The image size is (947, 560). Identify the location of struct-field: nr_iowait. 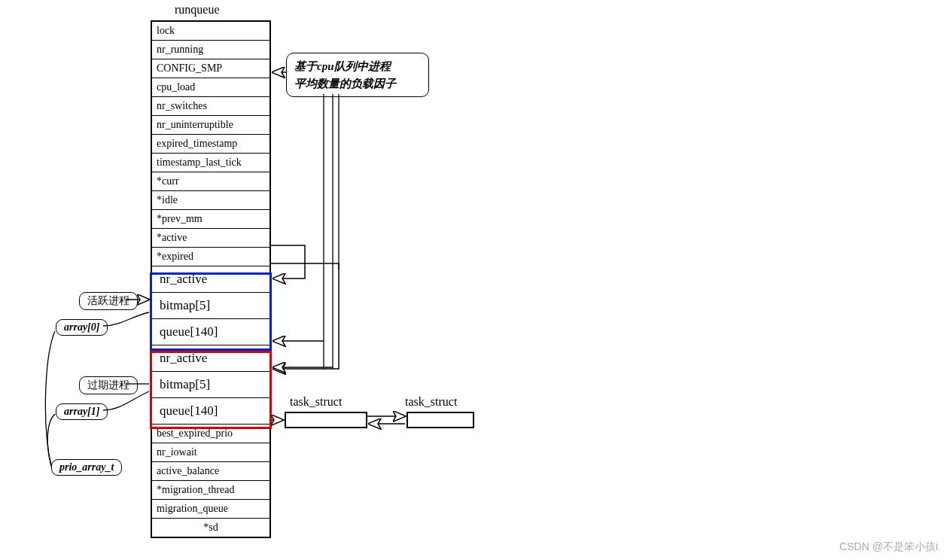
(211, 453).